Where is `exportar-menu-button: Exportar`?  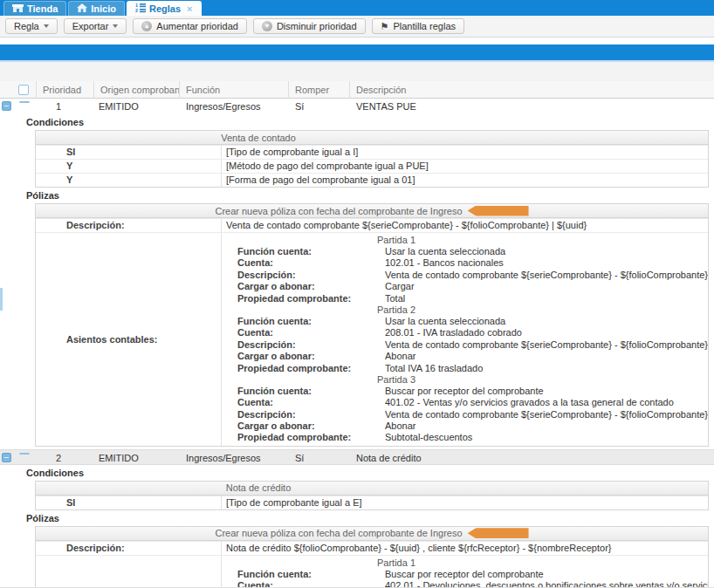
exportar-menu-button: Exportar is located at coordinates (96, 26).